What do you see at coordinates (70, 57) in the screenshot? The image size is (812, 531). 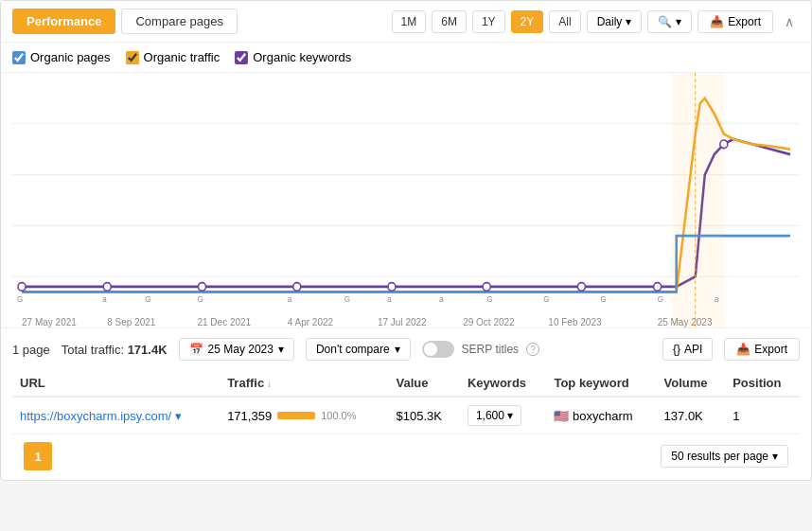 I see `filter-organic-pages-label: Organic pages` at bounding box center [70, 57].